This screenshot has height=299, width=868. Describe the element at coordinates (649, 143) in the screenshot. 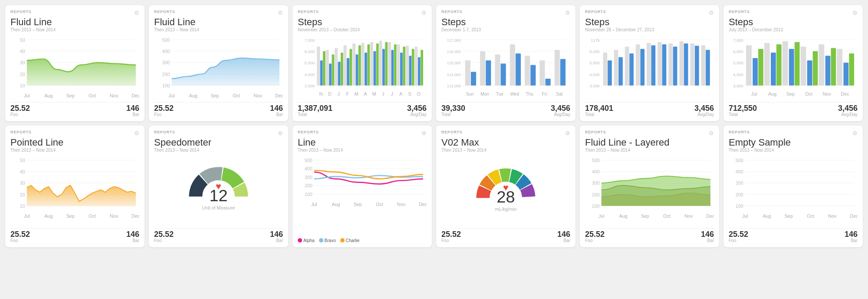

I see `card-title: Fluid Line - Layered` at that location.